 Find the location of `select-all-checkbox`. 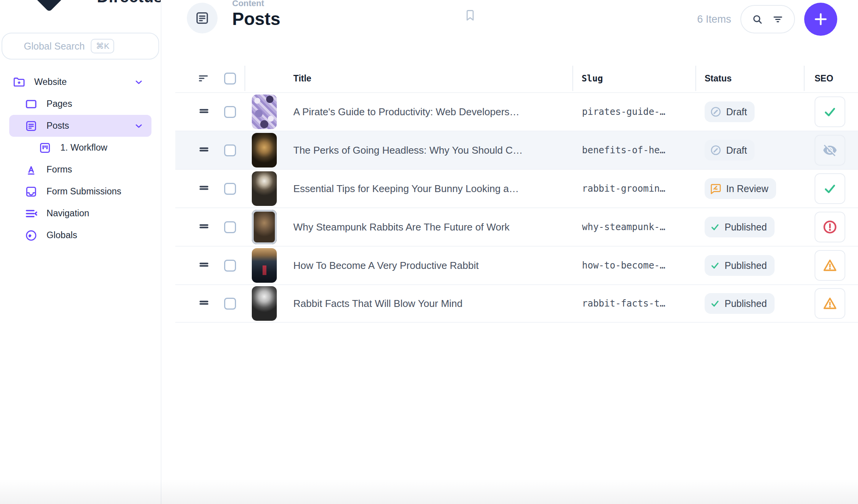

select-all-checkbox is located at coordinates (230, 78).